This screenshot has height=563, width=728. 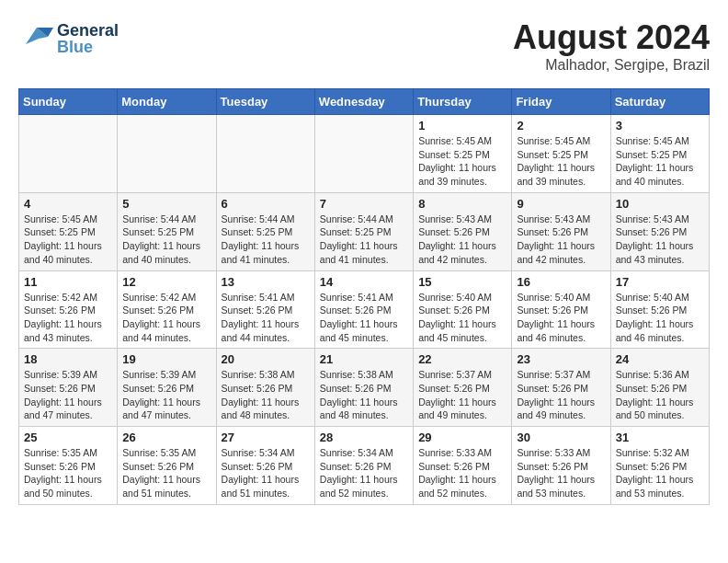 What do you see at coordinates (463, 309) in the screenshot?
I see `calendar-cell: 15Sunrise: 5:40 AM Sunset: 5:26 PM Dayli…` at bounding box center [463, 309].